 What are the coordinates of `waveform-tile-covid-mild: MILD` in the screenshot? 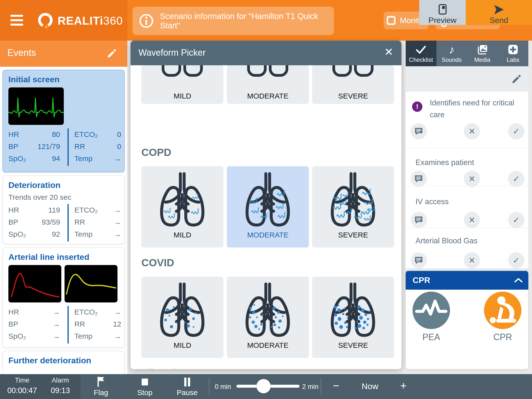 It's located at (182, 317).